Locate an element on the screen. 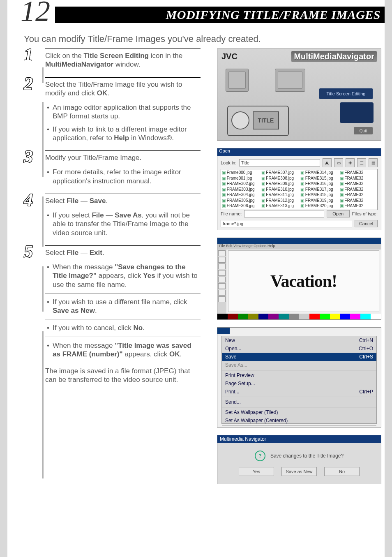 This screenshot has height=557, width=392. step-body: Select File — Save. If you select File —… is located at coordinates (123, 215).